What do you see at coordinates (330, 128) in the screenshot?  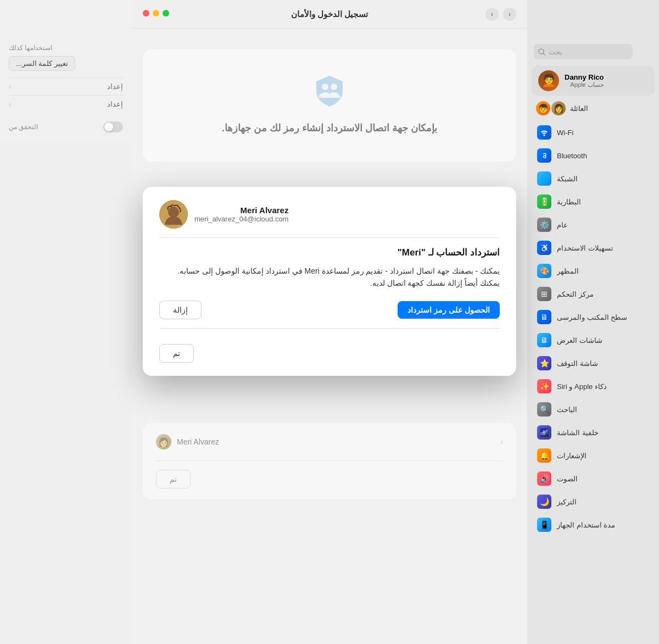 I see `bg-dialog-title: بإمكان جهة اتصال الاسترداد إنشاء رمز لك …` at bounding box center [330, 128].